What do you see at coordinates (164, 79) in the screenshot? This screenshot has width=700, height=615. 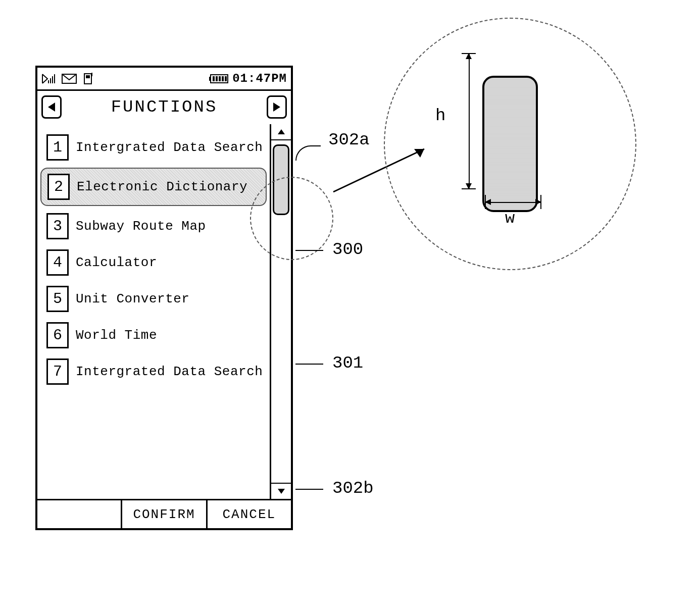 I see `status-bar: 01:47PM` at bounding box center [164, 79].